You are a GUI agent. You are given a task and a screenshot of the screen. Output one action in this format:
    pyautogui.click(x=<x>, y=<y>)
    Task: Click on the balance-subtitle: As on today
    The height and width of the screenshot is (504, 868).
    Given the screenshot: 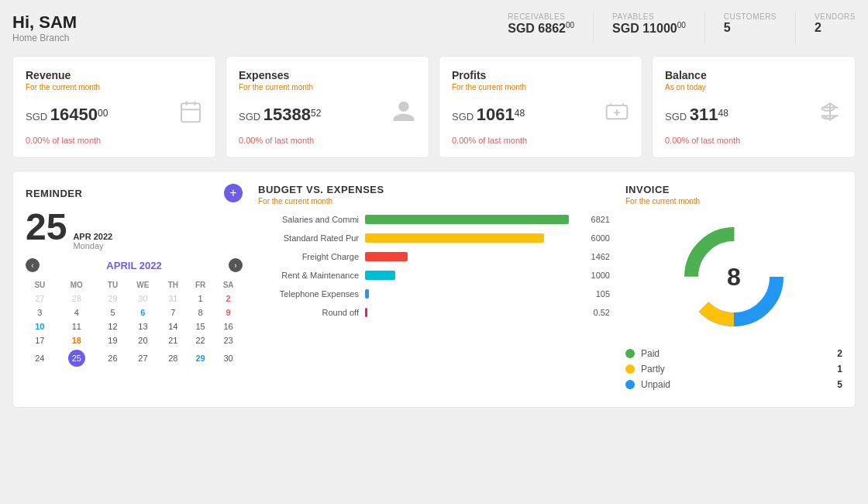 What is the action you would take?
    pyautogui.click(x=753, y=87)
    